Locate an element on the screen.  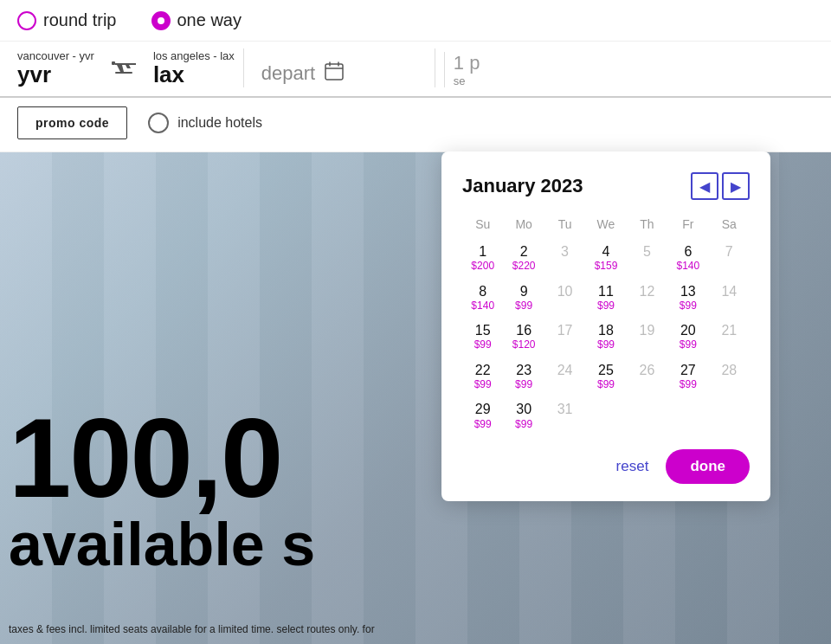
cal-day-28: 28 is located at coordinates (729, 377).